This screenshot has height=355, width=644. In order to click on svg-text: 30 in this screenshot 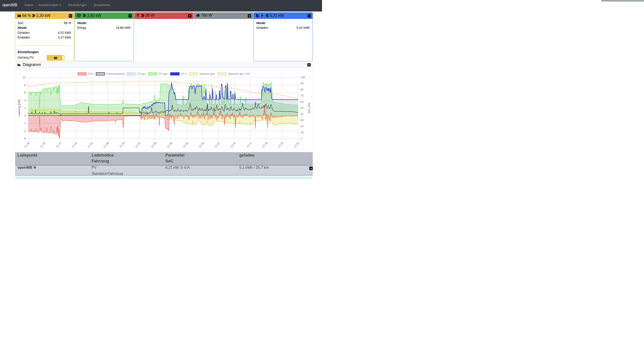, I will do `click(302, 120)`.